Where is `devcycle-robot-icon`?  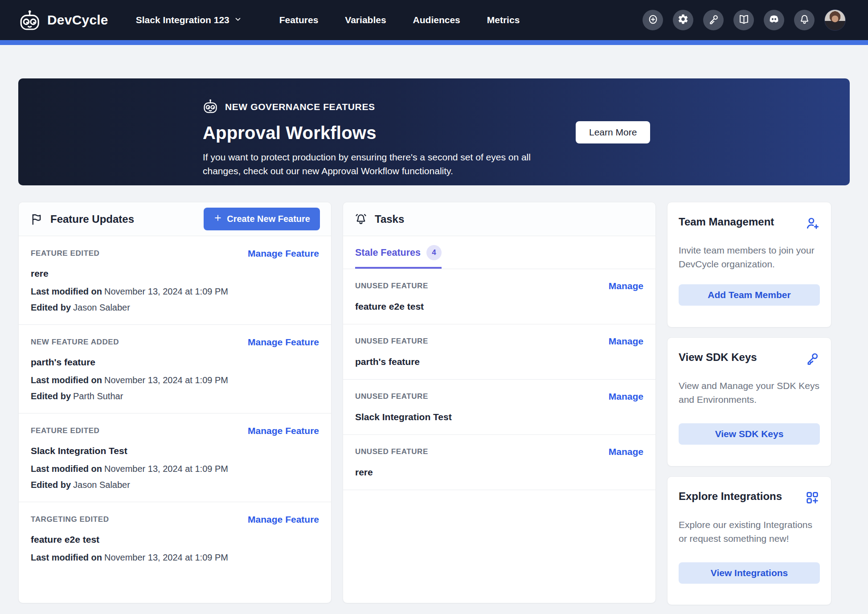 devcycle-robot-icon is located at coordinates (30, 20).